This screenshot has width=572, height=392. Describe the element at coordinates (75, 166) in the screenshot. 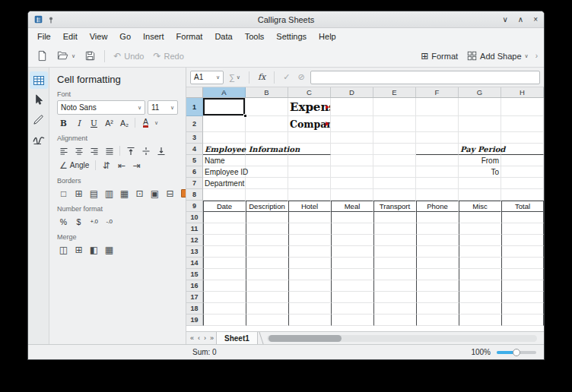

I see `angle-button: ∠ Angle` at that location.